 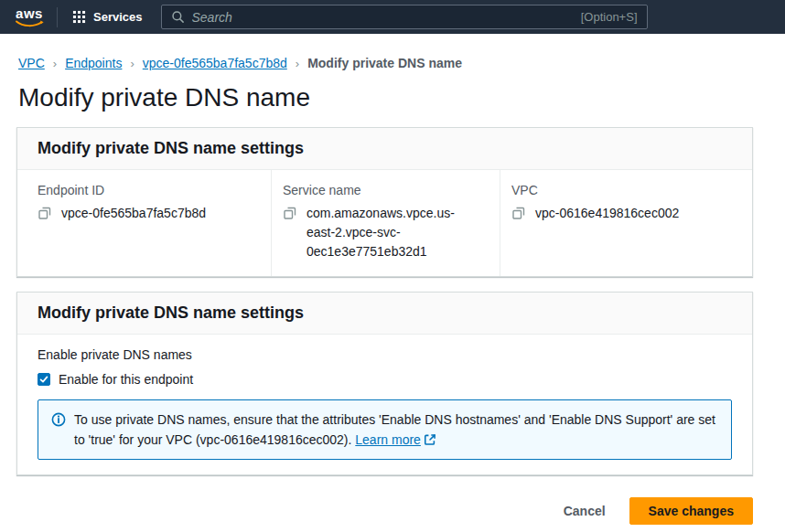 I want to click on breadcrumb-current-page: Modify private DNS name, so click(x=384, y=63).